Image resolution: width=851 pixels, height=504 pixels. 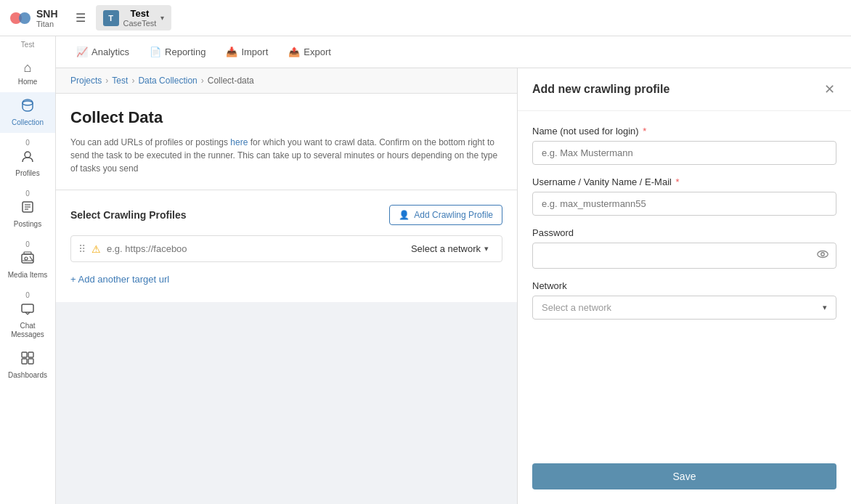 What do you see at coordinates (684, 248) in the screenshot?
I see `password-field-group: Password` at bounding box center [684, 248].